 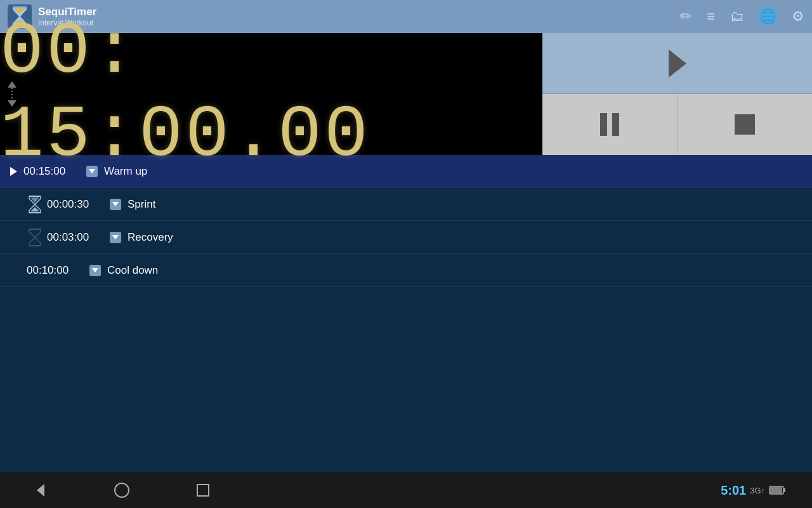 What do you see at coordinates (745, 124) in the screenshot?
I see `stop-icon` at bounding box center [745, 124].